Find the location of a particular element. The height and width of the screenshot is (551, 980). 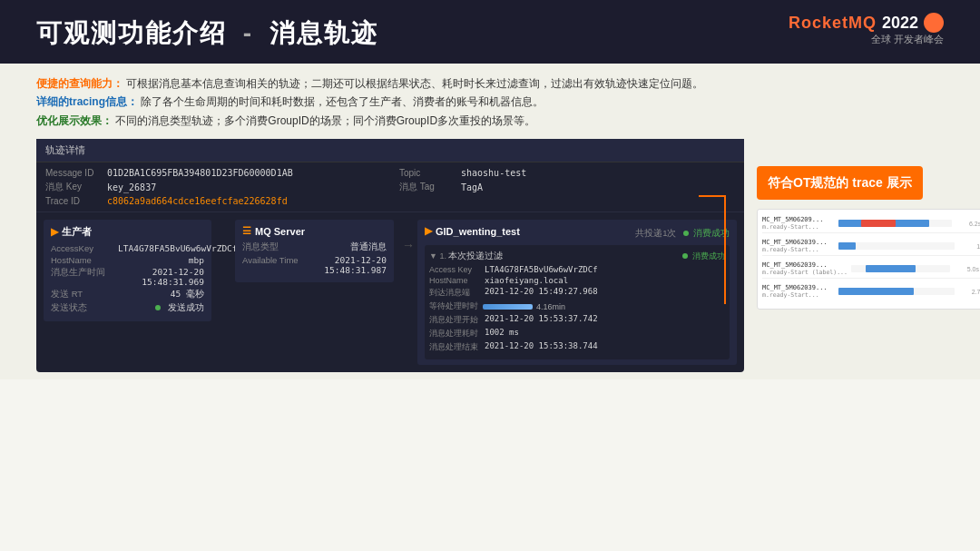

brand-circle-icon is located at coordinates (934, 23).